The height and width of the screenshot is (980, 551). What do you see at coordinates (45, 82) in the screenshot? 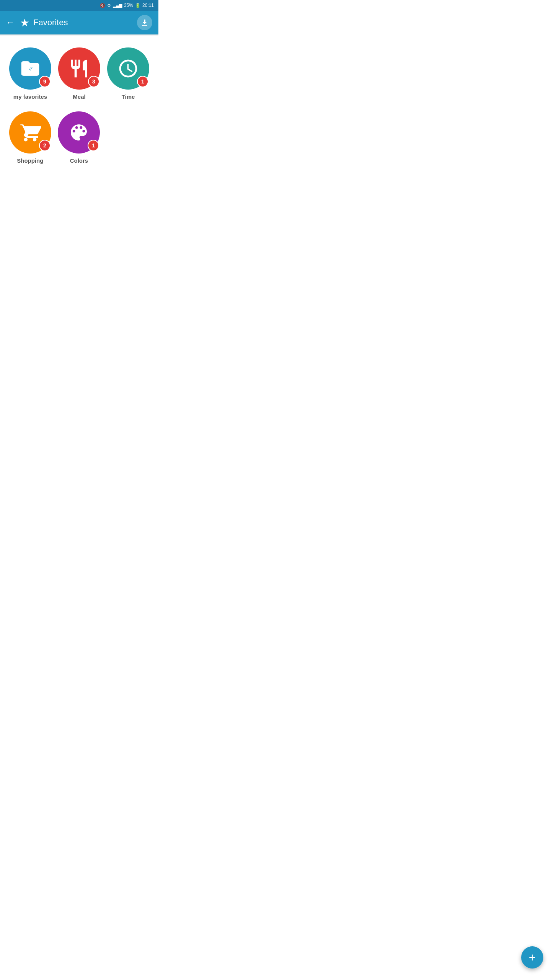
I see `my-favorites-badge: 9` at bounding box center [45, 82].